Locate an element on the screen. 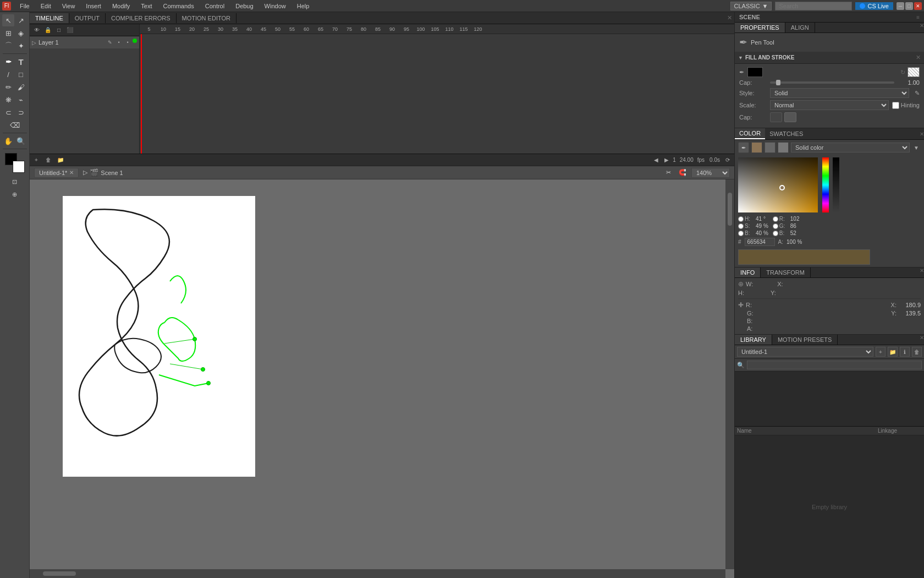  info-tab: INFO is located at coordinates (748, 272).